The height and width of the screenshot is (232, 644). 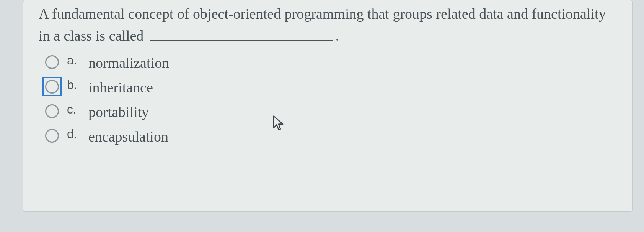 What do you see at coordinates (52, 136) in the screenshot?
I see `radio-wrap-d` at bounding box center [52, 136].